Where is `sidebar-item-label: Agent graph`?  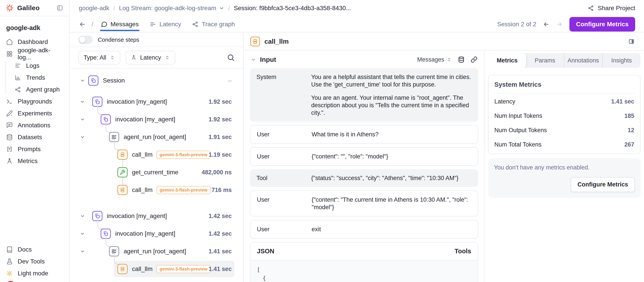
sidebar-item-label: Agent graph is located at coordinates (43, 90).